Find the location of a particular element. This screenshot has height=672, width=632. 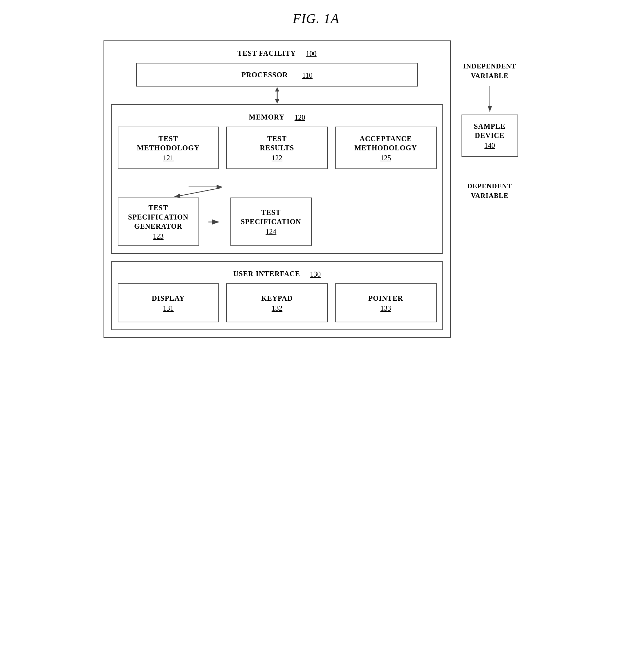

independent-variable-area: INDEPENDENTVARIABLE is located at coordinates (490, 71).